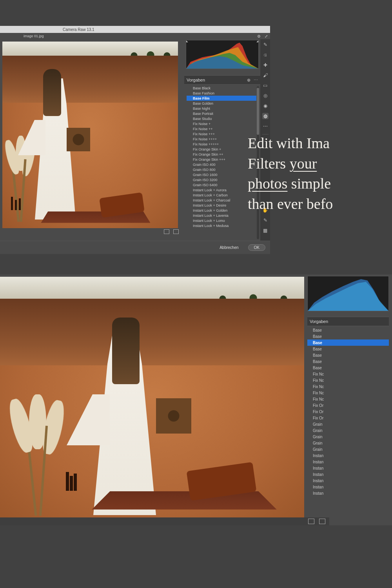  What do you see at coordinates (265, 230) in the screenshot?
I see `grid-tool-icon: ▦` at bounding box center [265, 230].